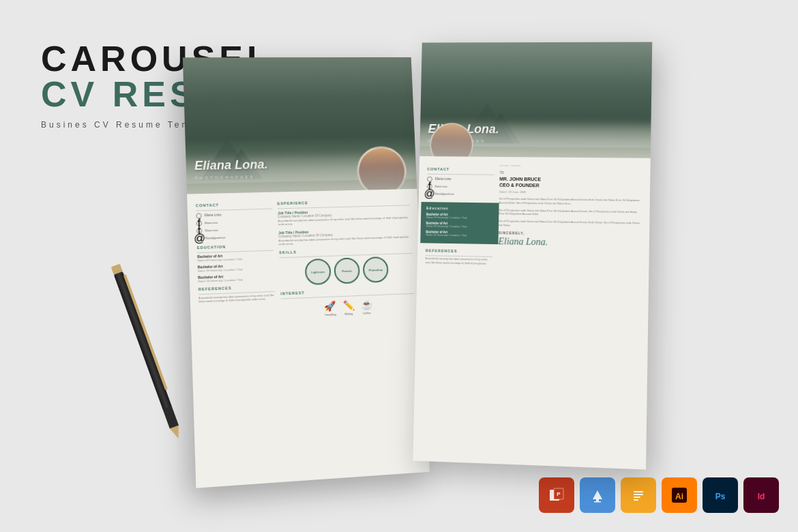 The height and width of the screenshot is (532, 798). I want to click on contact-item-1: Eliana Lona, so click(234, 214).